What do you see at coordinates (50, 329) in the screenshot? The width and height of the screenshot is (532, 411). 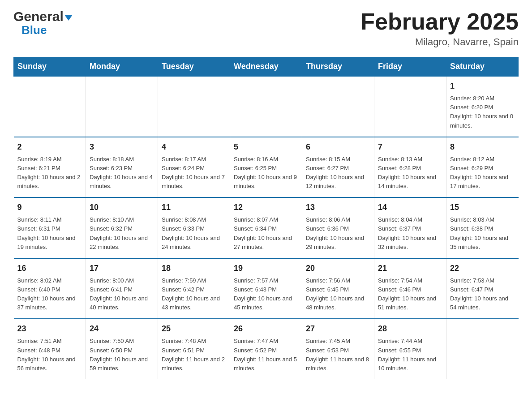 I see `day-number: 23` at bounding box center [50, 329].